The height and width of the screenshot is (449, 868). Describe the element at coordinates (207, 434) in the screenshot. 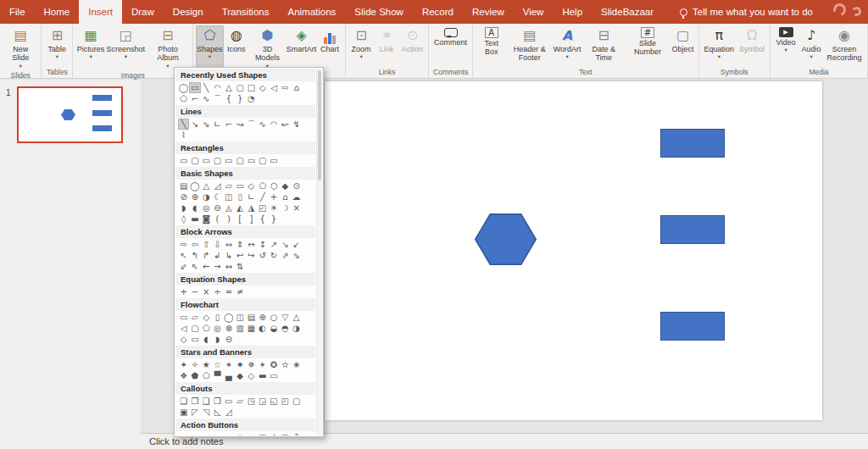

I see `shape-option: ◀` at that location.